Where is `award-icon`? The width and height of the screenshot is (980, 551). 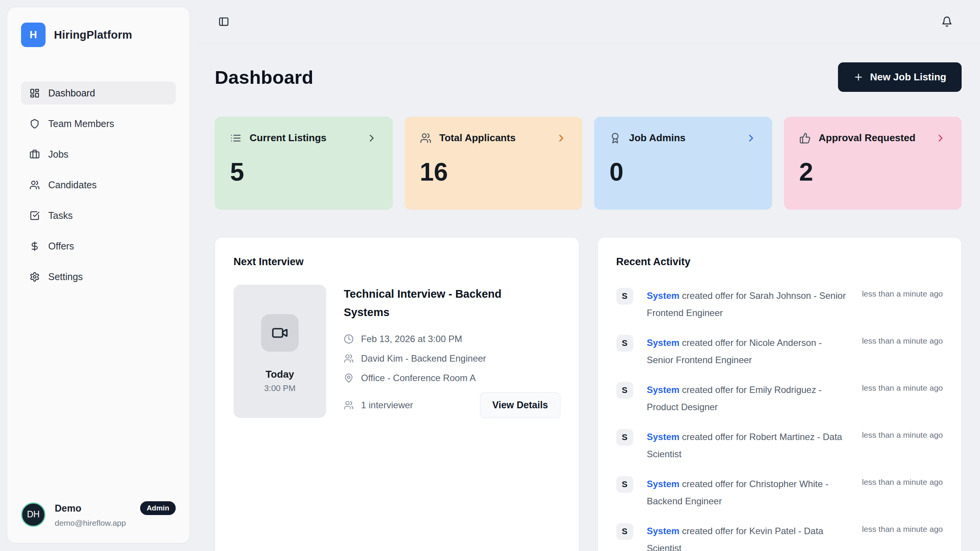
award-icon is located at coordinates (615, 138).